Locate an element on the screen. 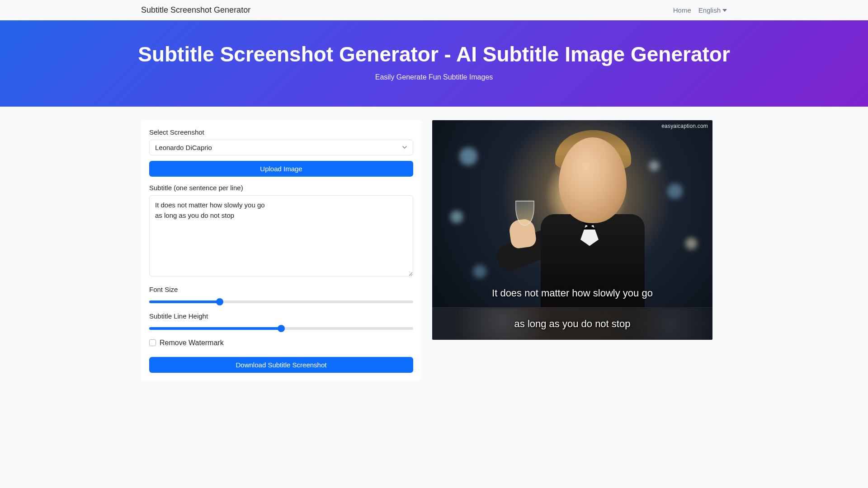 The height and width of the screenshot is (488, 868). nav-home: Home is located at coordinates (682, 10).